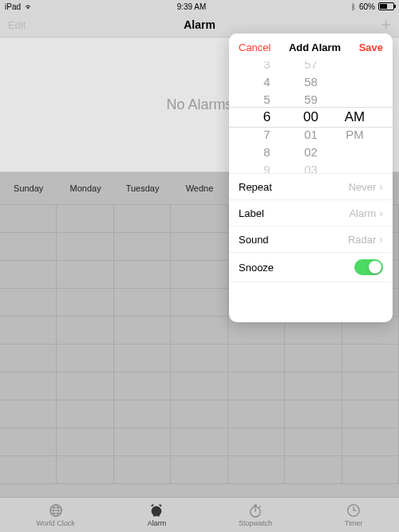  What do you see at coordinates (369, 267) in the screenshot?
I see `snooze-toggle` at bounding box center [369, 267].